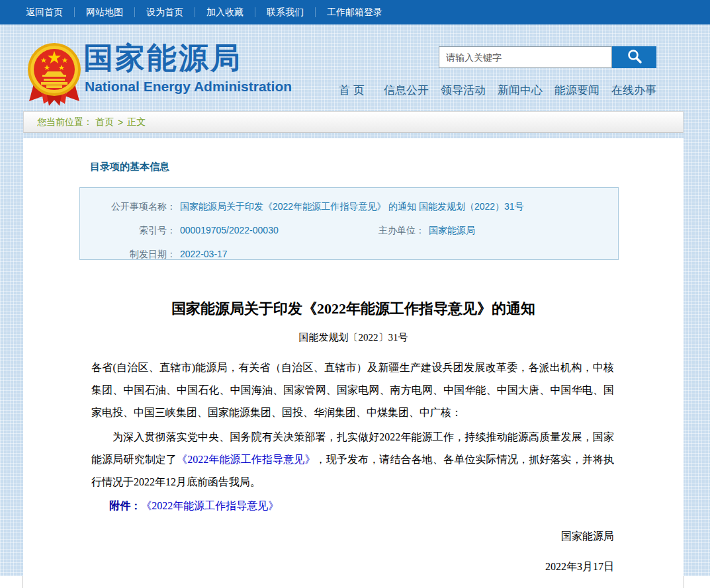  I want to click on bottom-left-strip, so click(12, 582).